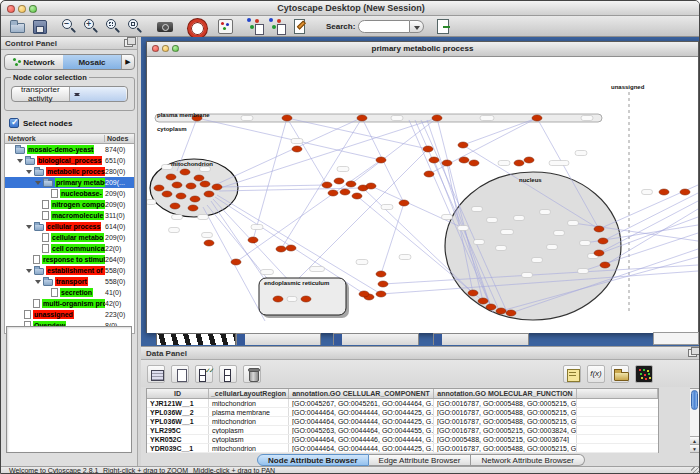  I want to click on import-network-icon, so click(443, 26).